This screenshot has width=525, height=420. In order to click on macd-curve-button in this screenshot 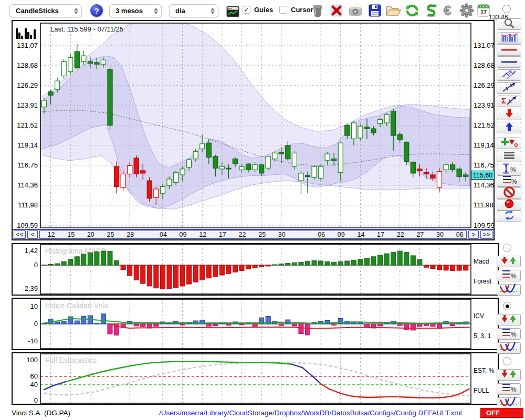, I will do `click(509, 290)`.